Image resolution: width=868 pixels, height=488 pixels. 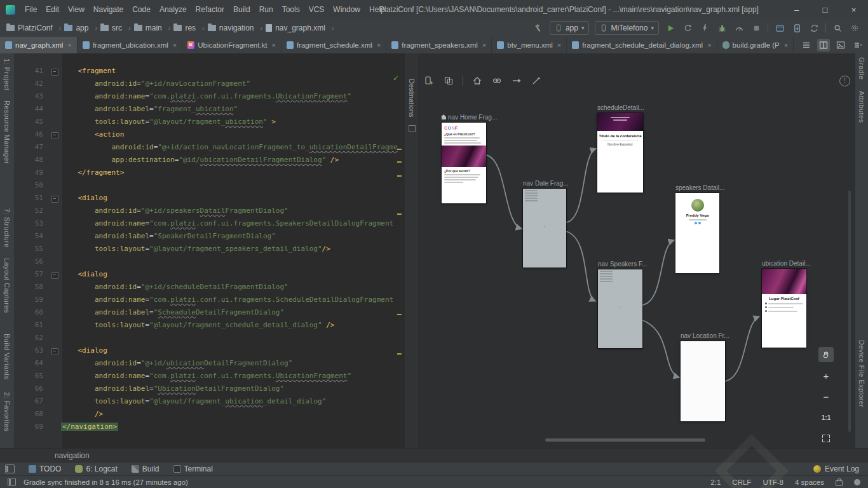 I want to click on inspections-ok-icon: ✓, so click(x=396, y=78).